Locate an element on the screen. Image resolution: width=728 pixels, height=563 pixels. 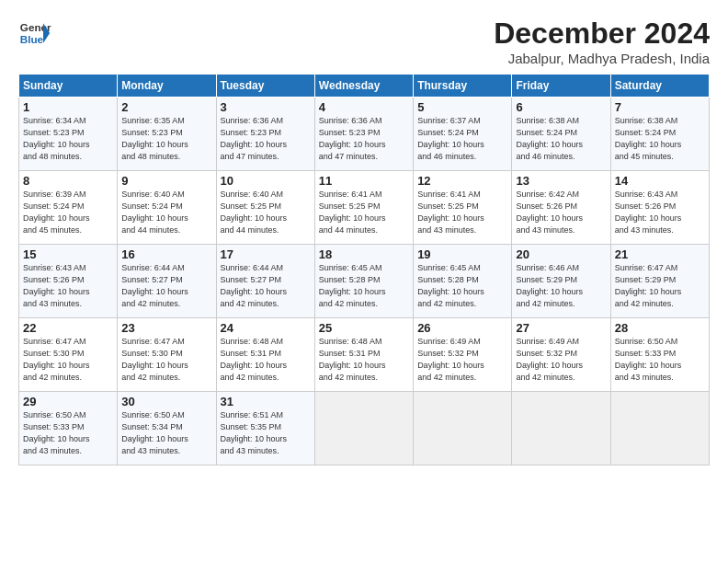
day-cell: 8Sunrise: 6:39 AM Sunset: 5:24 PM Daylig… is located at coordinates (68, 208).